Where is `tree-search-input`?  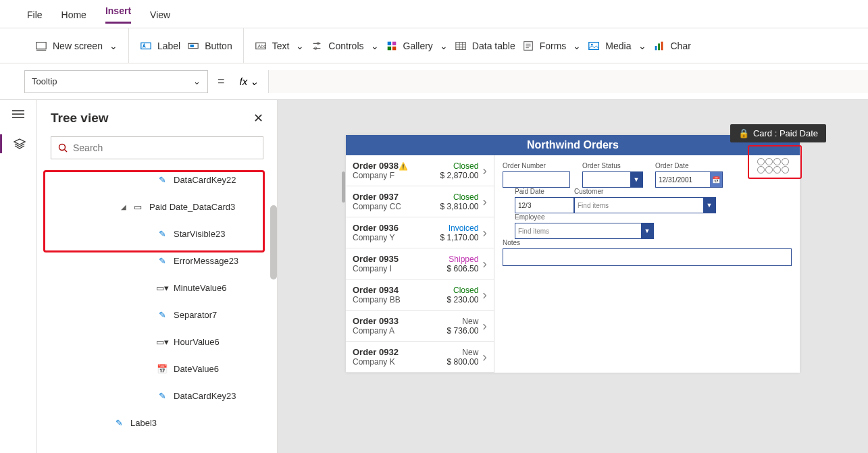
tree-search-input is located at coordinates (165, 148).